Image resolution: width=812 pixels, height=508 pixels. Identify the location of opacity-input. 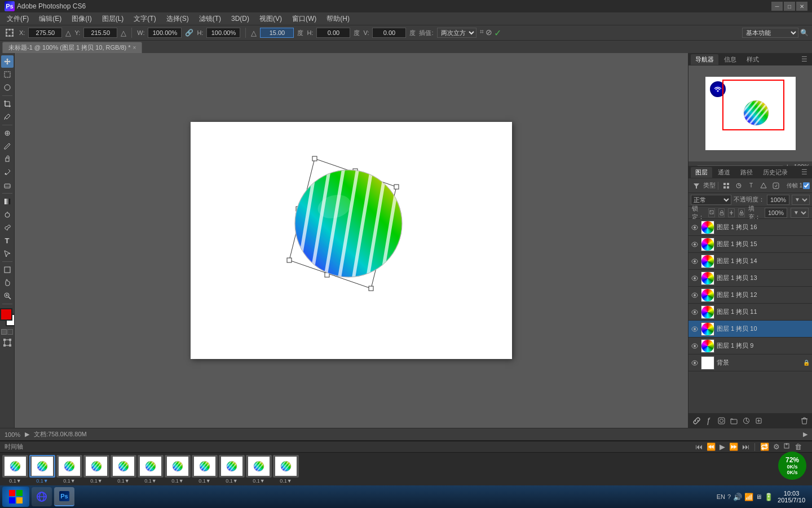
(778, 200).